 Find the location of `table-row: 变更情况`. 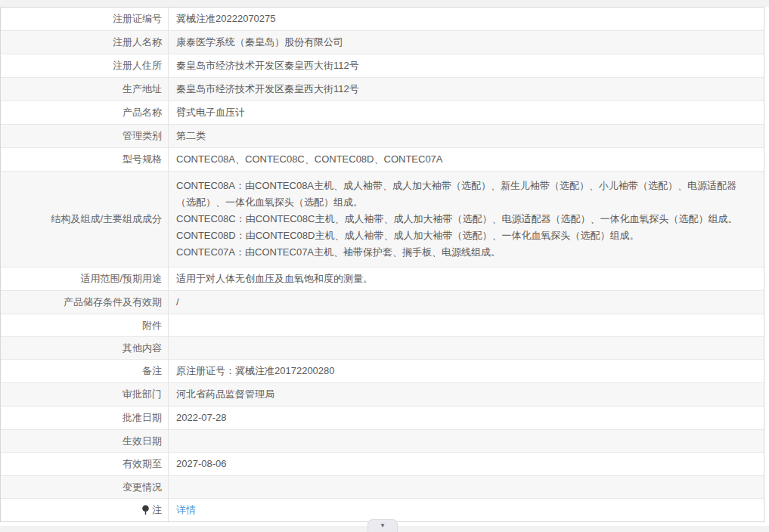

table-row: 变更情况 is located at coordinates (383, 487).